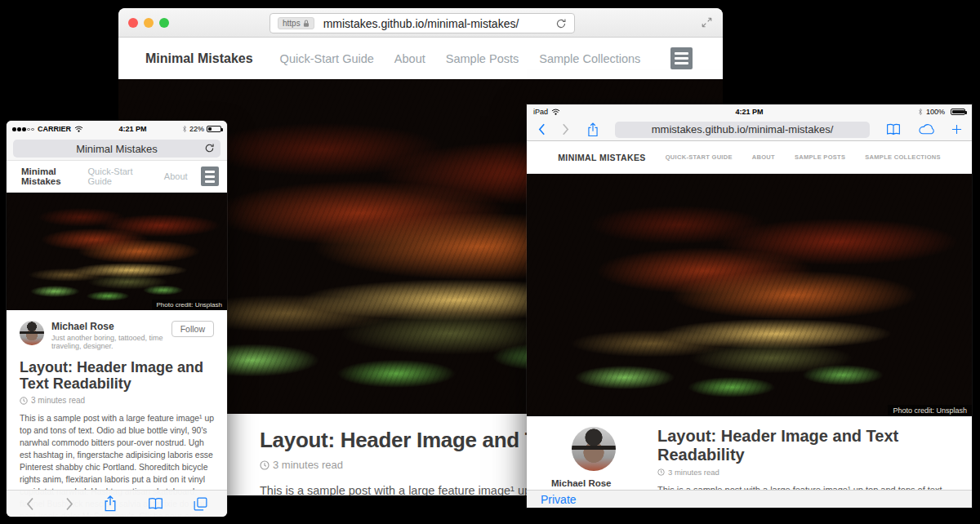 Image resolution: width=980 pixels, height=524 pixels. I want to click on new-tab-icon, so click(957, 129).